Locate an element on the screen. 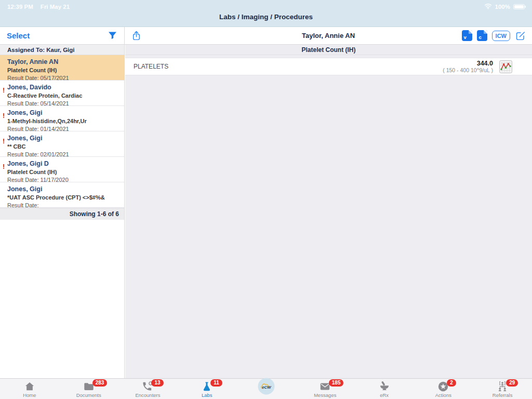  status-time: 12:39 PM is located at coordinates (20, 7).